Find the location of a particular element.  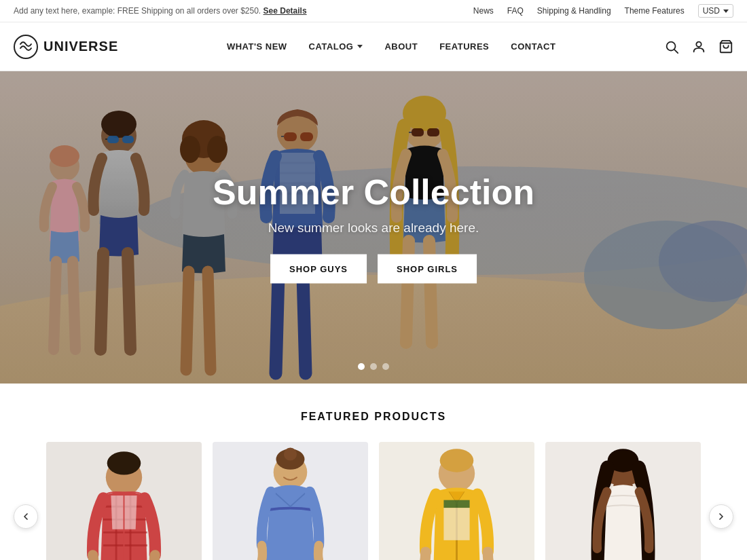

nav-catalog: CATALOG is located at coordinates (336, 46).